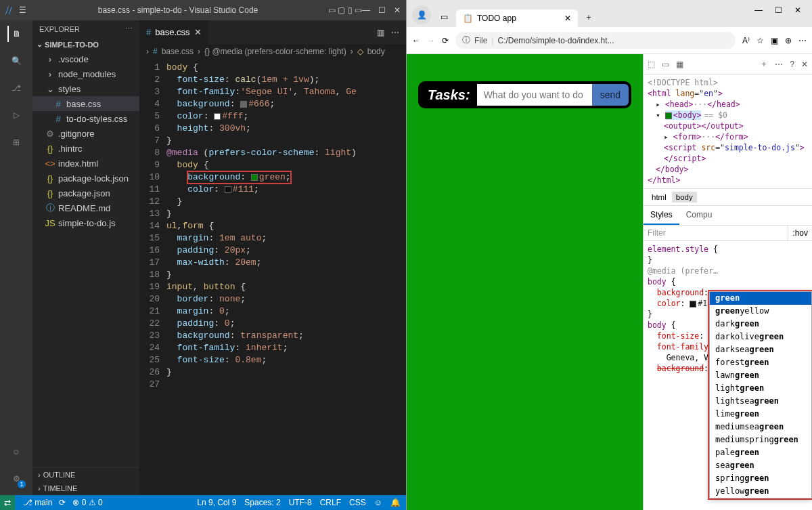  I want to click on autocomplete-item: lightgreen, so click(761, 389).